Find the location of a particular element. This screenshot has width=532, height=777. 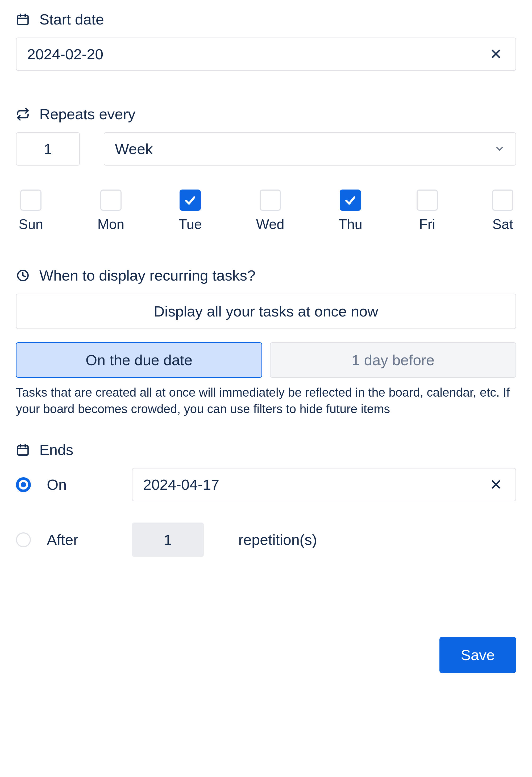

display-label-row: When to display recurring tasks? is located at coordinates (266, 275).